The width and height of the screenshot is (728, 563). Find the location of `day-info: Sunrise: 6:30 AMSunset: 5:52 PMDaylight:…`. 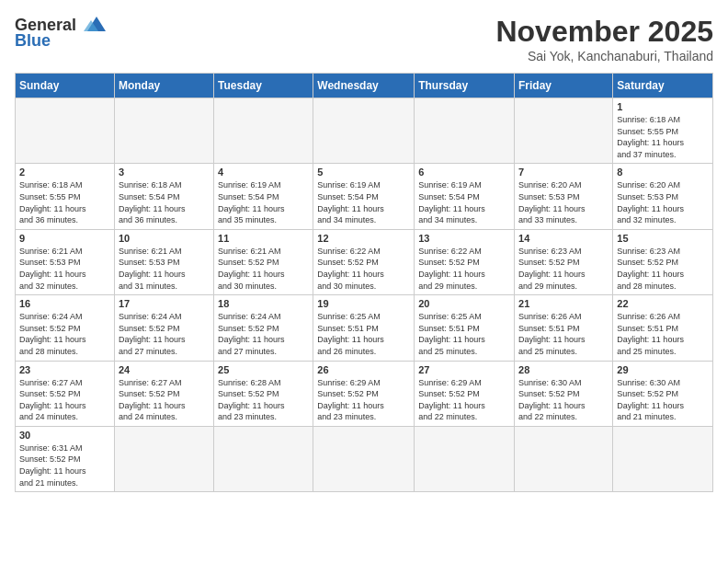

day-info: Sunrise: 6:30 AMSunset: 5:52 PMDaylight:… is located at coordinates (663, 400).